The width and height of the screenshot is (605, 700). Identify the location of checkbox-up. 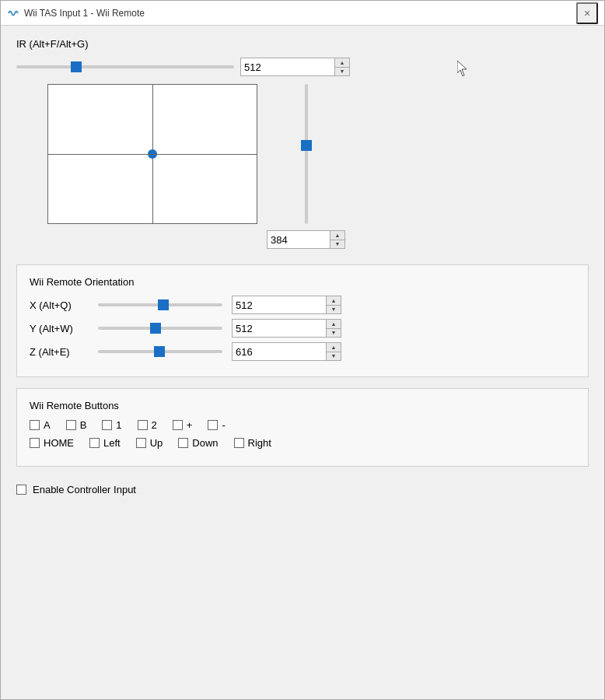
(142, 443).